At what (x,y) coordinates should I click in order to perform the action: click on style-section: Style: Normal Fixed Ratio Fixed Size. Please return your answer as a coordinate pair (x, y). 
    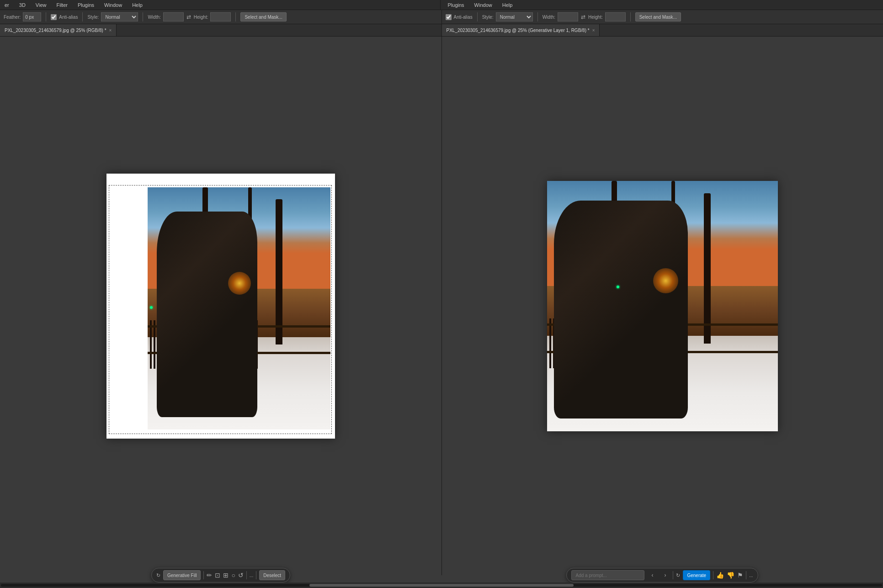
    Looking at the image, I should click on (112, 17).